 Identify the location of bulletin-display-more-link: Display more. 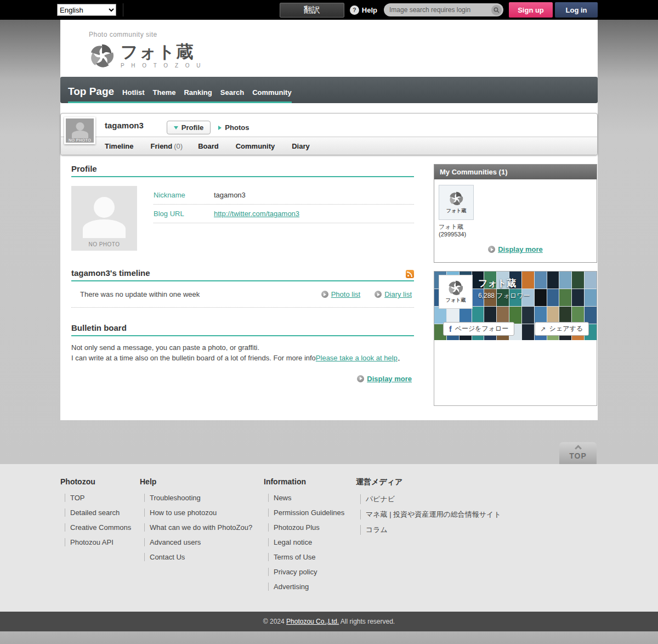
(384, 379).